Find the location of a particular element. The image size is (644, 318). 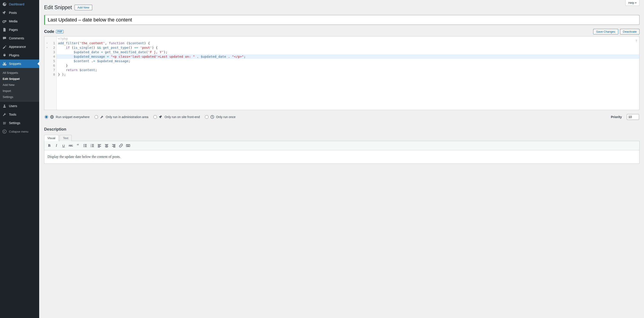

scope-admin: Only run in administration area is located at coordinates (122, 117).